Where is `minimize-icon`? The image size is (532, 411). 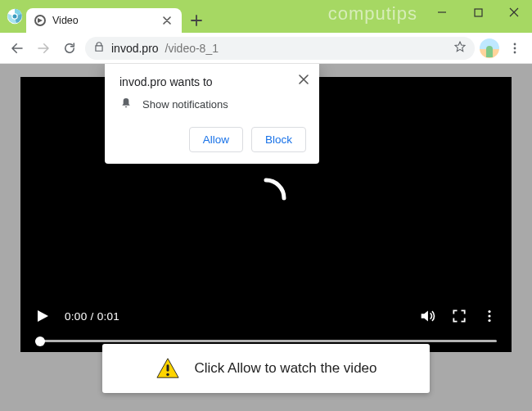 minimize-icon is located at coordinates (442, 12).